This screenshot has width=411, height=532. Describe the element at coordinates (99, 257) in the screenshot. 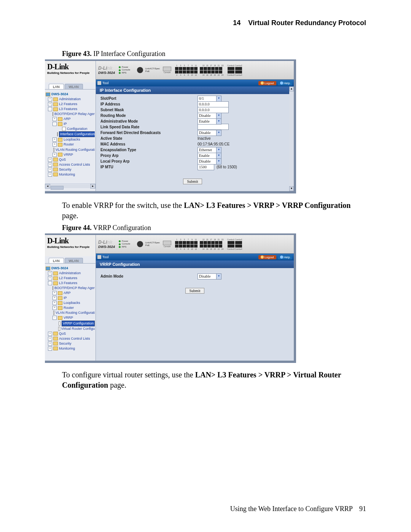

I see `tool-icon` at that location.